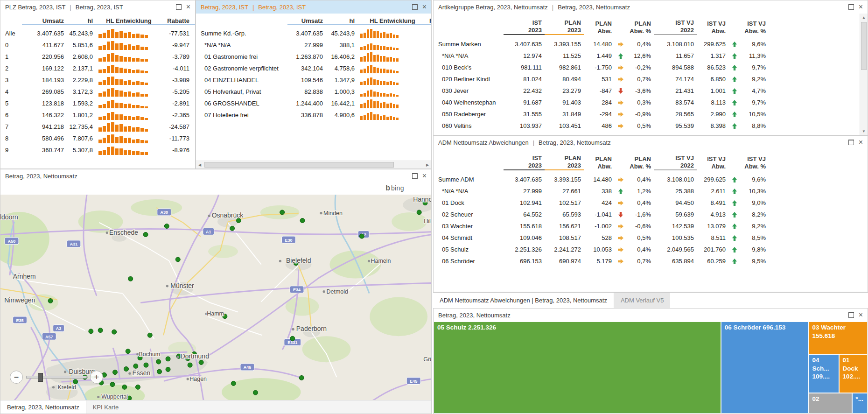 The width and height of the screenshot is (868, 414). I want to click on table-row: 040 Weihenstephan91.68791.4032840,3%83.5…, so click(651, 103).